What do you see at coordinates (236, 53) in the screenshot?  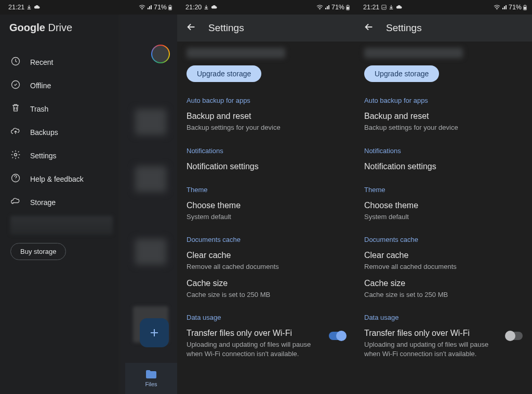 I see `storage-summary-blurred` at bounding box center [236, 53].